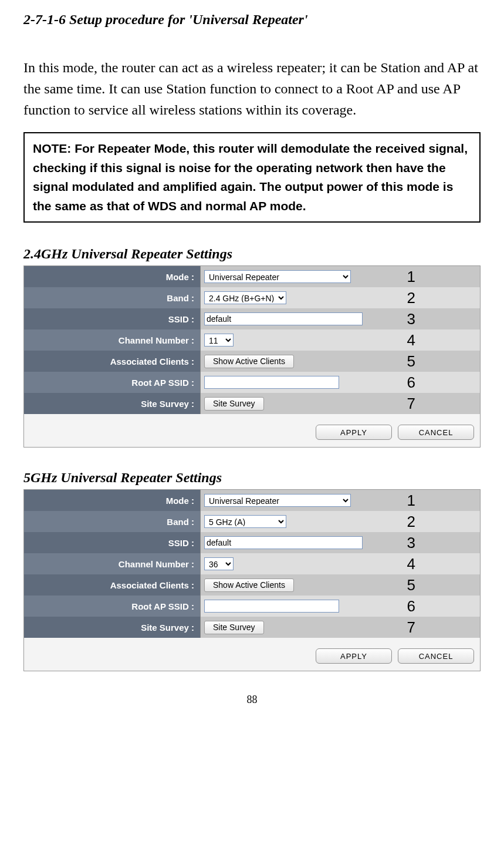  Describe the element at coordinates (219, 340) in the screenshot. I see `channel-select: 11` at that location.